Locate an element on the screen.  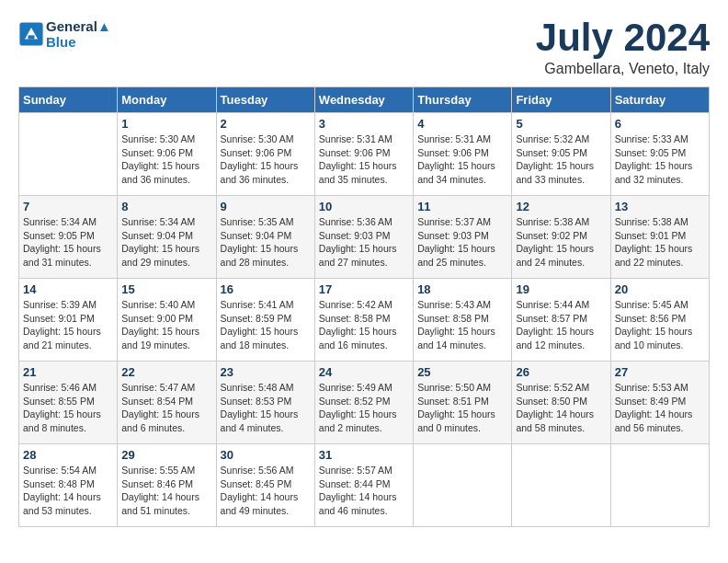
day-info: Sunrise: 5:38 AM Sunset: 9:02 PM Dayligh… is located at coordinates (561, 243).